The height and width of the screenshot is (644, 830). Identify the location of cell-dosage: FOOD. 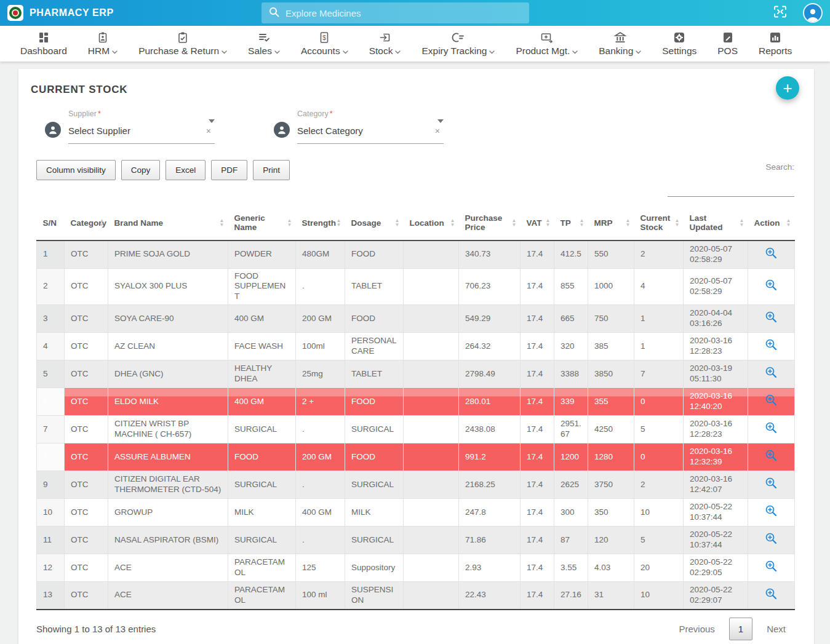
(374, 319).